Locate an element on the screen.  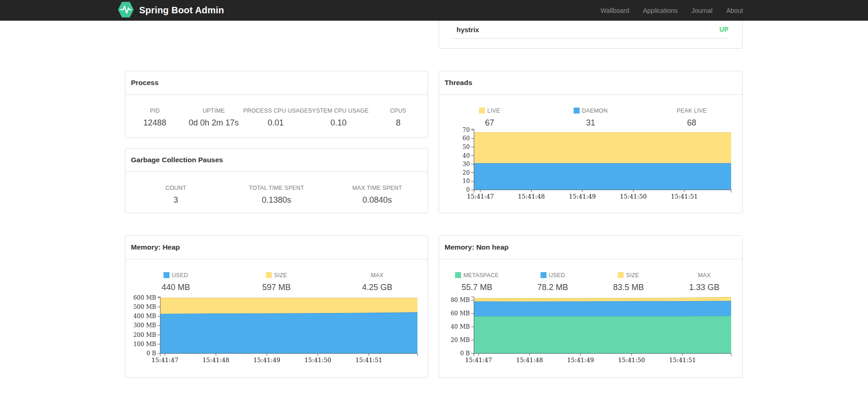
svg-text: 20 is located at coordinates (466, 173).